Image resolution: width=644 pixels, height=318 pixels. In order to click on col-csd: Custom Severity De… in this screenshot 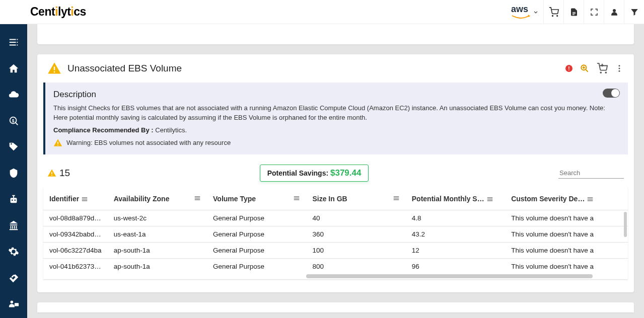, I will do `click(548, 199)`.